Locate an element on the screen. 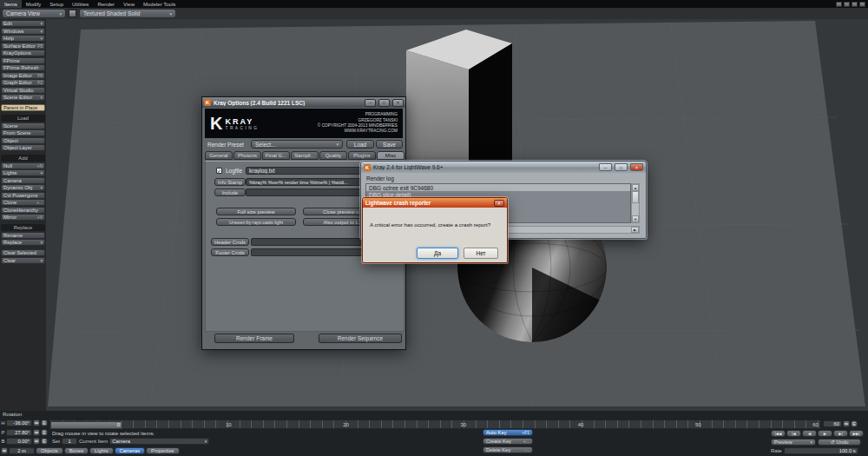  mode-button: Lights is located at coordinates (101, 451).